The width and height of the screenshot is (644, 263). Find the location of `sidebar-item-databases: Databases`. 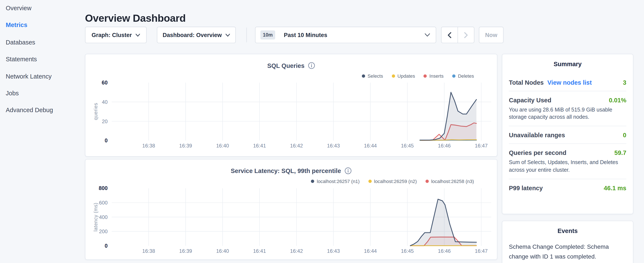

sidebar-item-databases: Databases is located at coordinates (41, 48).